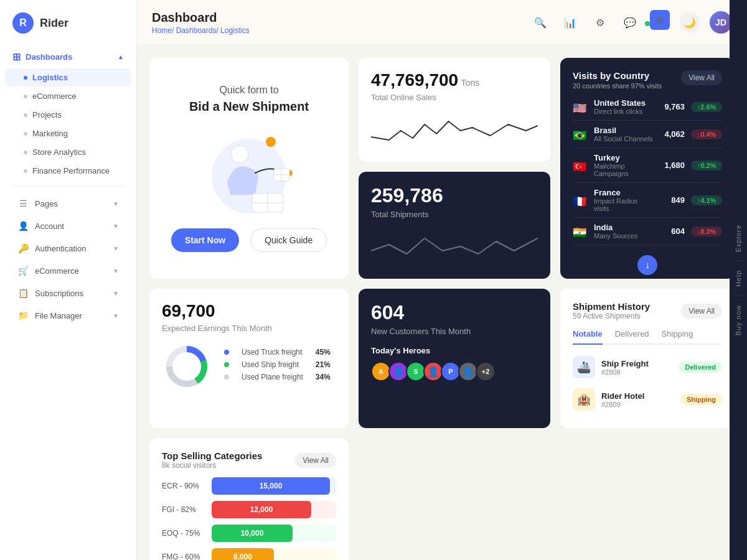  What do you see at coordinates (23, 293) in the screenshot?
I see `subscriptions-icon: 📋` at bounding box center [23, 293].